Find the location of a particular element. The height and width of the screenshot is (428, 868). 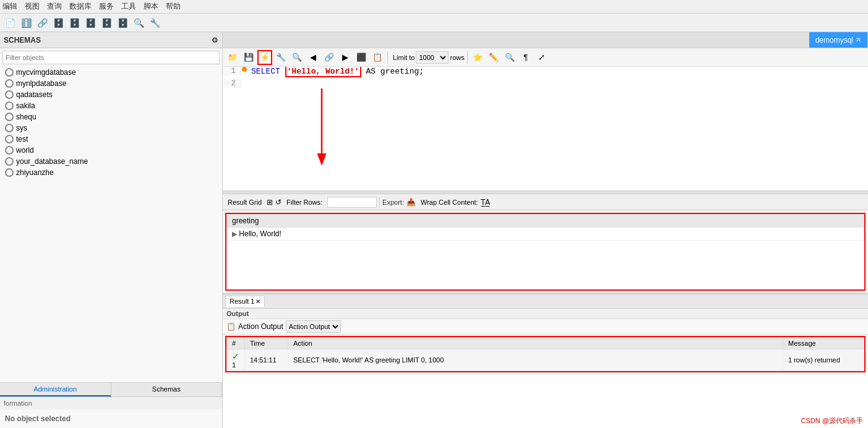

output-label: Output is located at coordinates (546, 314).